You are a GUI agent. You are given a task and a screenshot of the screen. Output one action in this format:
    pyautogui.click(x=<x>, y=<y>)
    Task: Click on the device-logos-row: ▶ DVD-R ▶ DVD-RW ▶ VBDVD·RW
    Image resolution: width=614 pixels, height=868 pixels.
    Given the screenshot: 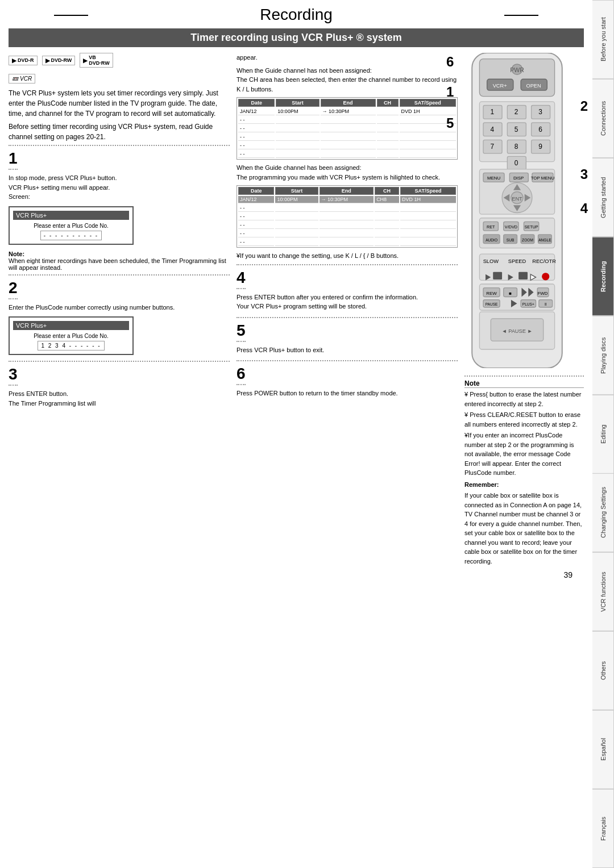 What is the action you would take?
    pyautogui.click(x=119, y=60)
    